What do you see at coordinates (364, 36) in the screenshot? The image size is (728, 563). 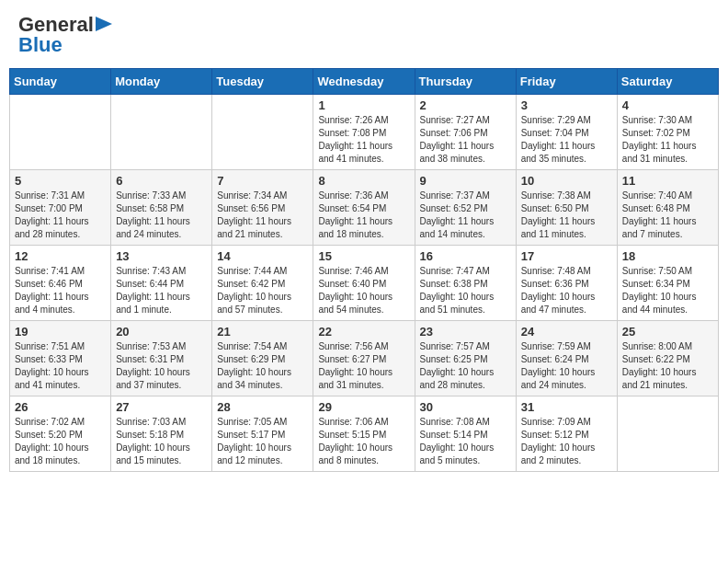 I see `page-header: General Blue` at bounding box center [364, 36].